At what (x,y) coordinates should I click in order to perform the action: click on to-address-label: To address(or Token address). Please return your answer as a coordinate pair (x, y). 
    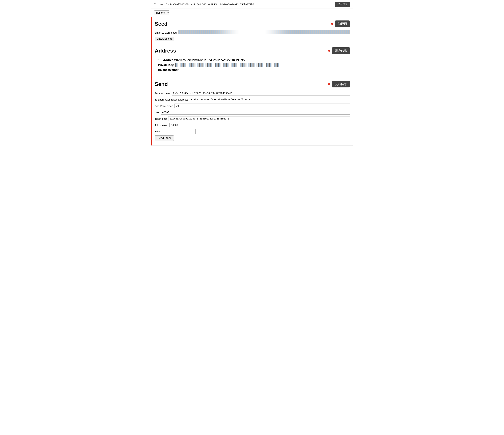
    Looking at the image, I should click on (171, 100).